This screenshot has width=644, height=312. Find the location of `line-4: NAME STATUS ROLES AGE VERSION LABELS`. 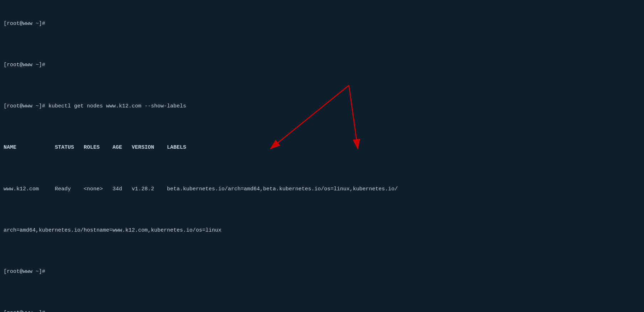

line-4: NAME STATUS ROLES AGE VERSION LABELS is located at coordinates (322, 147).